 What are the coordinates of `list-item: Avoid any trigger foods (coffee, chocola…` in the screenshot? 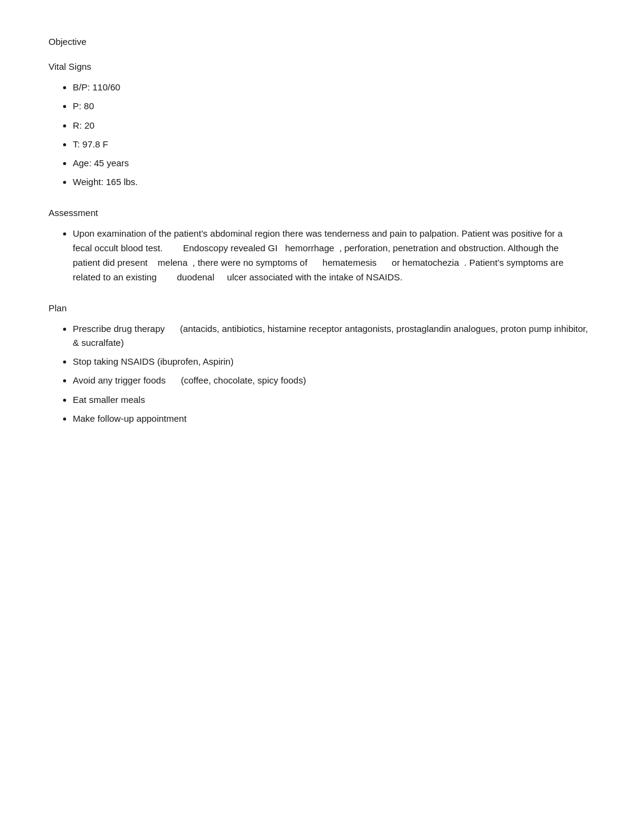 It's located at (334, 380).